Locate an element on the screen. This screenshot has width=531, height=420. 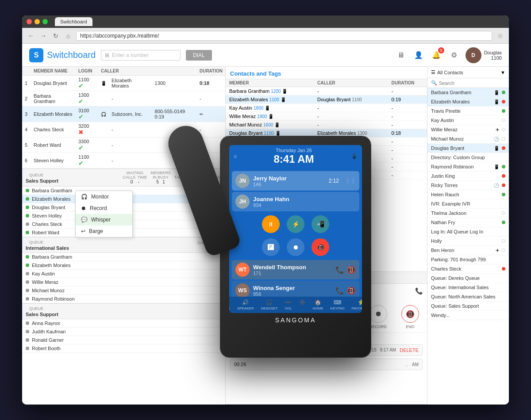
contact-row: Helen Rauch 1110 - - is located at coordinates (327, 167).